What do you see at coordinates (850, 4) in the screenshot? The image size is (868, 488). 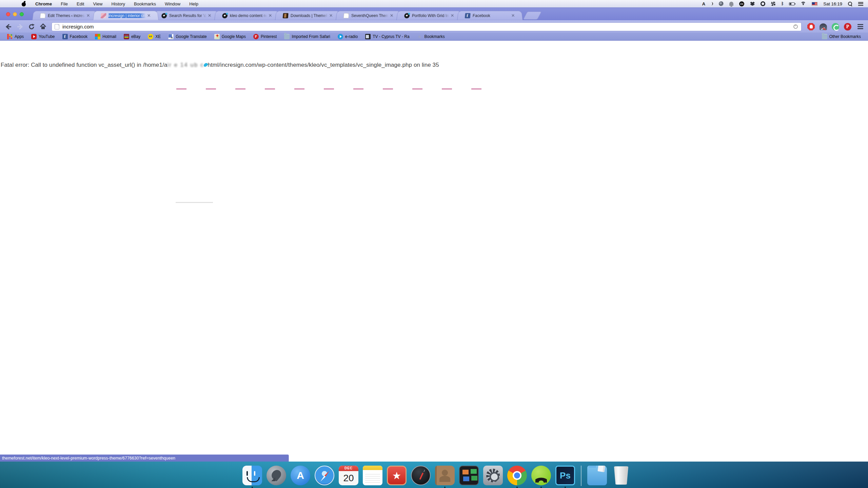 I see `spotlight-search-icon` at bounding box center [850, 4].